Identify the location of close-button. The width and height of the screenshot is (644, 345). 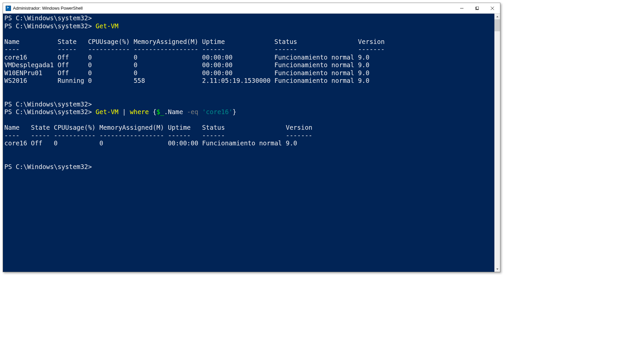
(492, 8).